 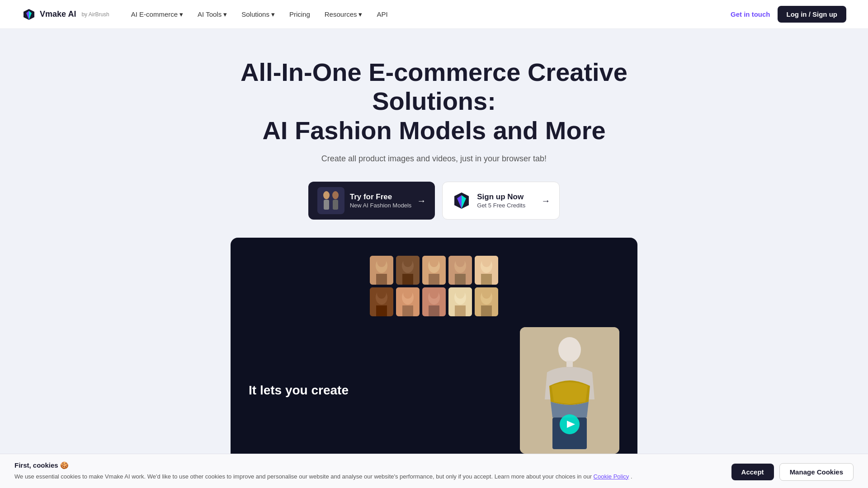 What do you see at coordinates (421, 201) in the screenshot?
I see `try-for-free-arrow-icon: →` at bounding box center [421, 201].